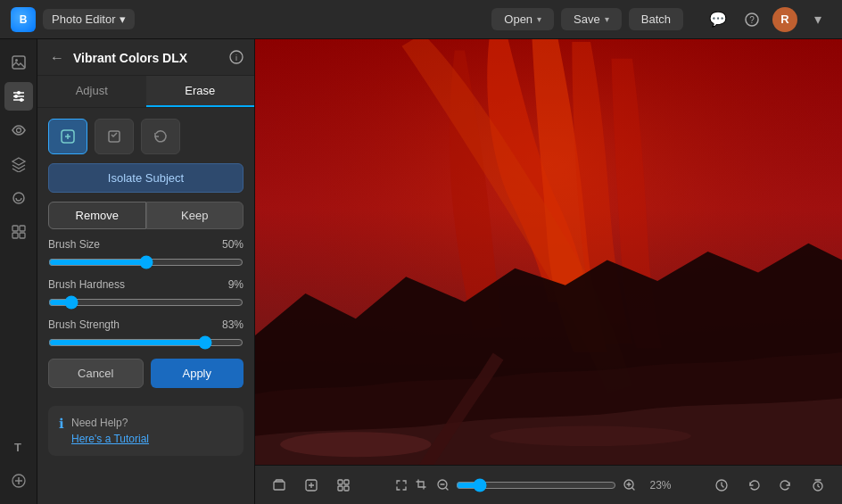  Describe the element at coordinates (662, 20) in the screenshot. I see `topbar-right: Open ▾ Save ▾ Batch 💬 ? R ▾` at that location.